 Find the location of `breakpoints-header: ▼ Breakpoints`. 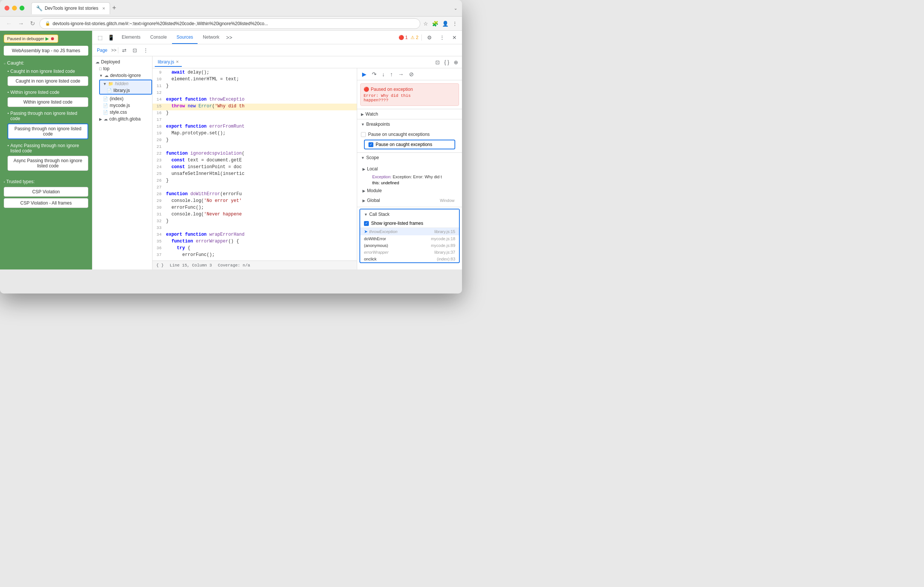

breakpoints-header: ▼ Breakpoints is located at coordinates (410, 124).